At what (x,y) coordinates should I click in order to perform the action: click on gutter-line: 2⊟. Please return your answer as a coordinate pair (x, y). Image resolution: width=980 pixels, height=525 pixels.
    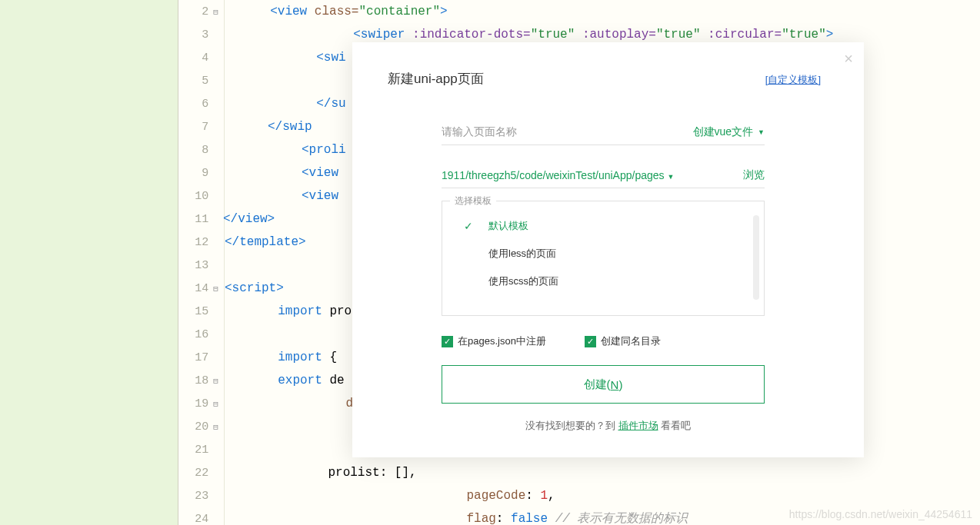
    Looking at the image, I should click on (202, 12).